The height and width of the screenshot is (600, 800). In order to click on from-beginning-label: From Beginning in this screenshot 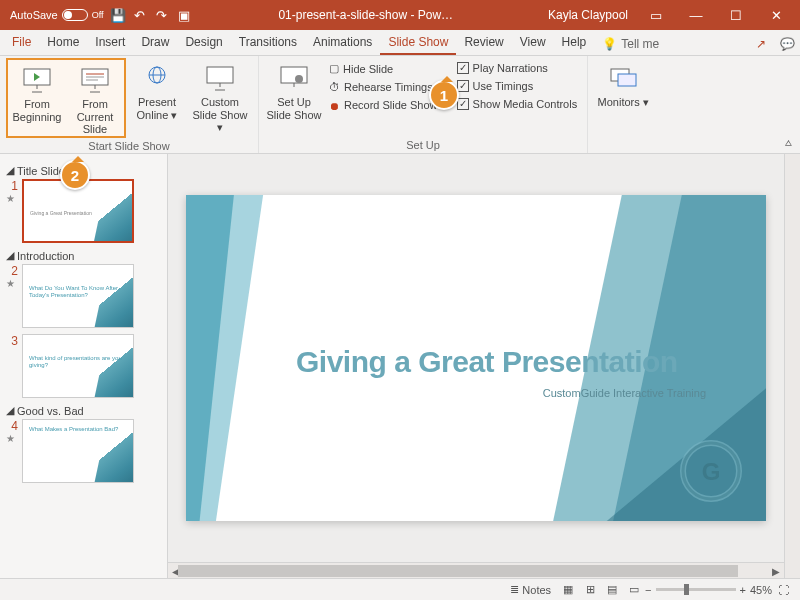, I will do `click(37, 110)`.